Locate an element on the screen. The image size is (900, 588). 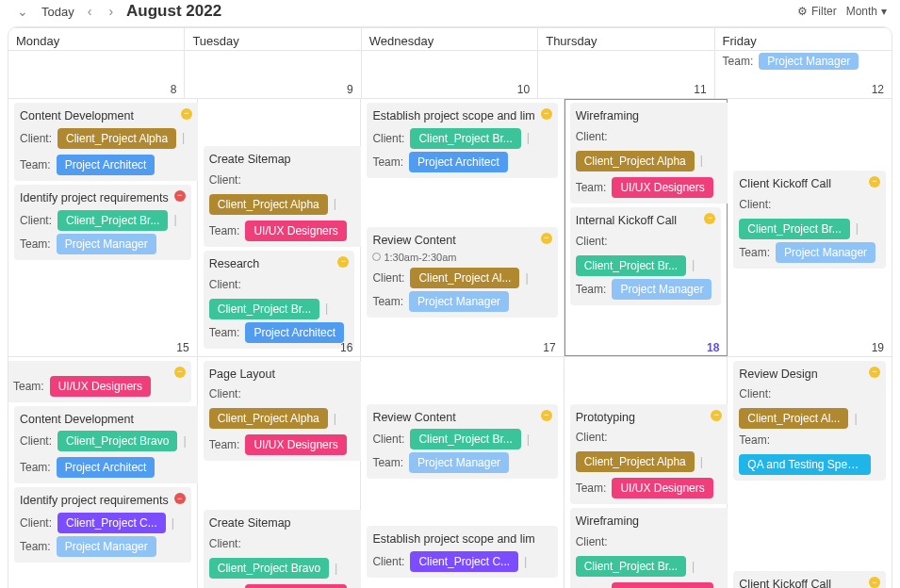
day-cell: − Review Content Client:Client_Project B… is located at coordinates (462, 473).